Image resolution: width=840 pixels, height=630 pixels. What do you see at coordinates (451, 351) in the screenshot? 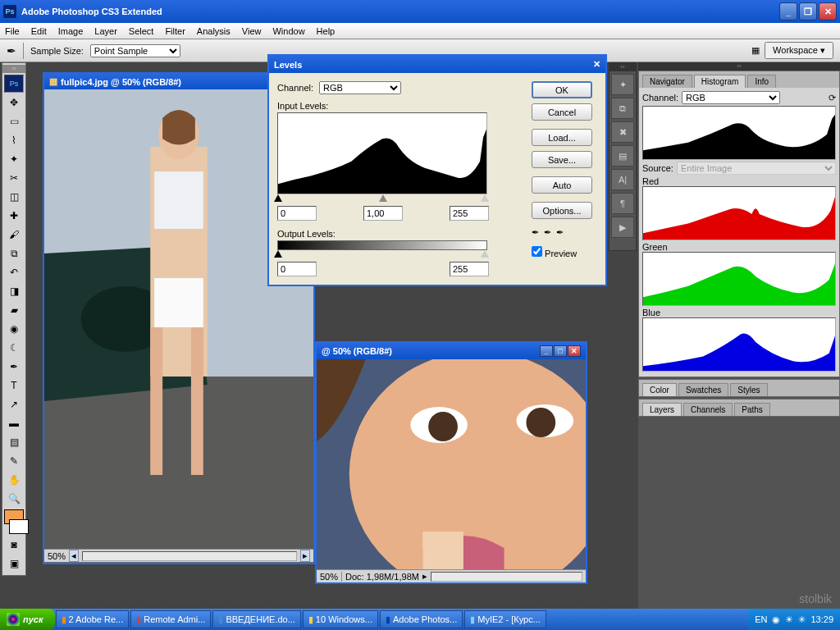
I see `doc2-titlebar: @ 50% (RGB/8#) _ □ ✕` at bounding box center [451, 351].